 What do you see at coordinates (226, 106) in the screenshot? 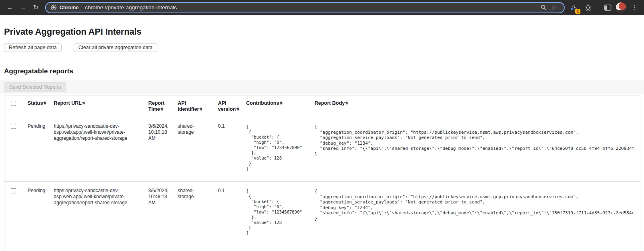
I see `header-api-version: API version⇅` at bounding box center [226, 106].